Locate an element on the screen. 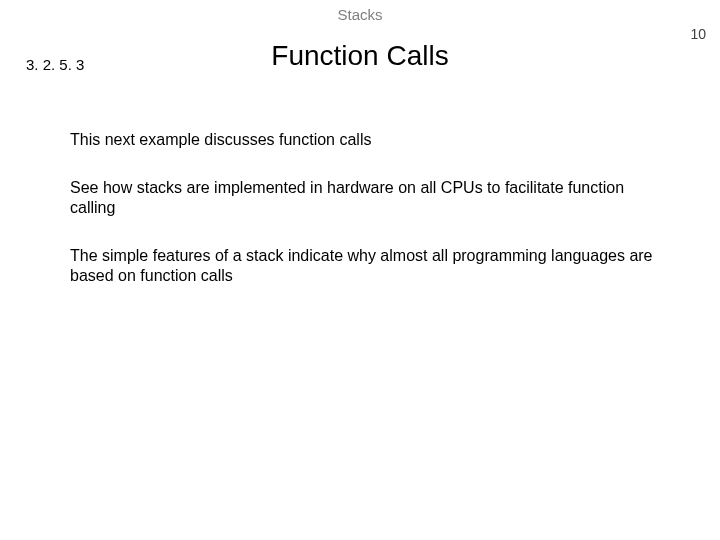 Image resolution: width=720 pixels, height=540 pixels. body-paragraph: See how stacks are implemented in hardwa… is located at coordinates (365, 198).